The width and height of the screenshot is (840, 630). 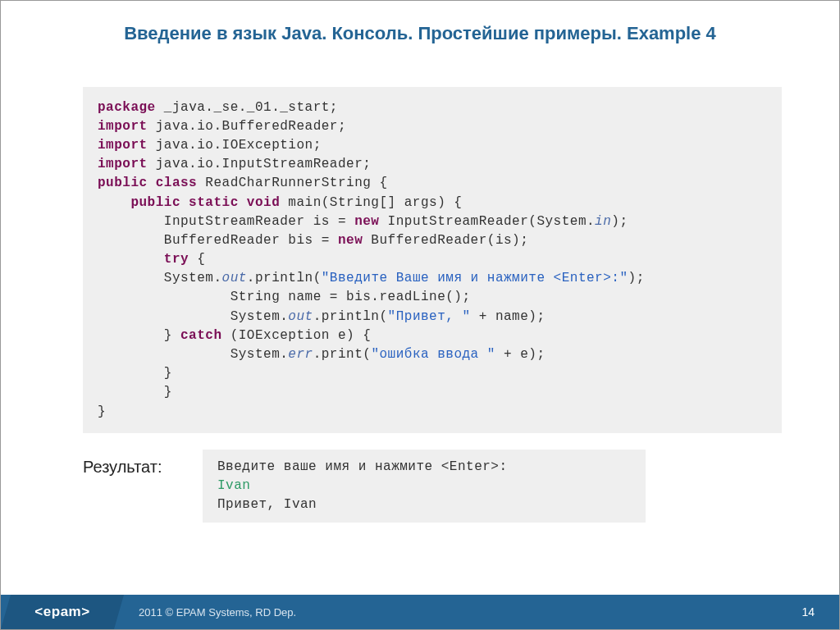 What do you see at coordinates (813, 612) in the screenshot?
I see `page-number: 14` at bounding box center [813, 612].